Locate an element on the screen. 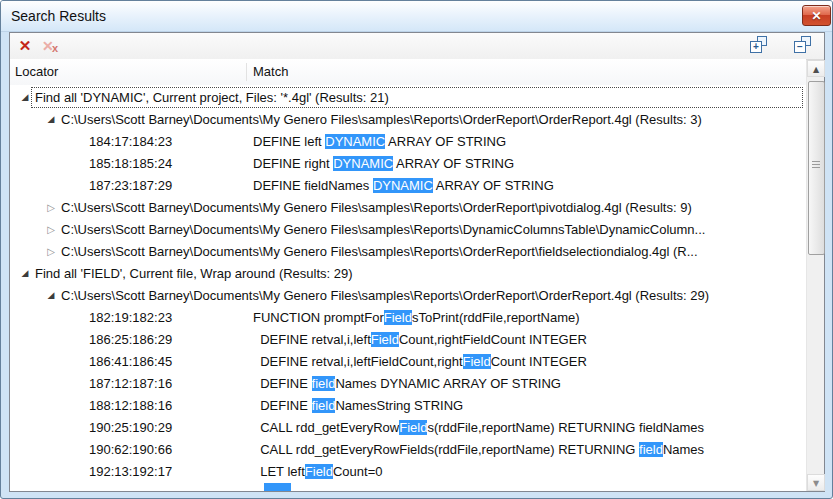 The width and height of the screenshot is (833, 499). match-locator: 186:41:186:45 is located at coordinates (130, 362).